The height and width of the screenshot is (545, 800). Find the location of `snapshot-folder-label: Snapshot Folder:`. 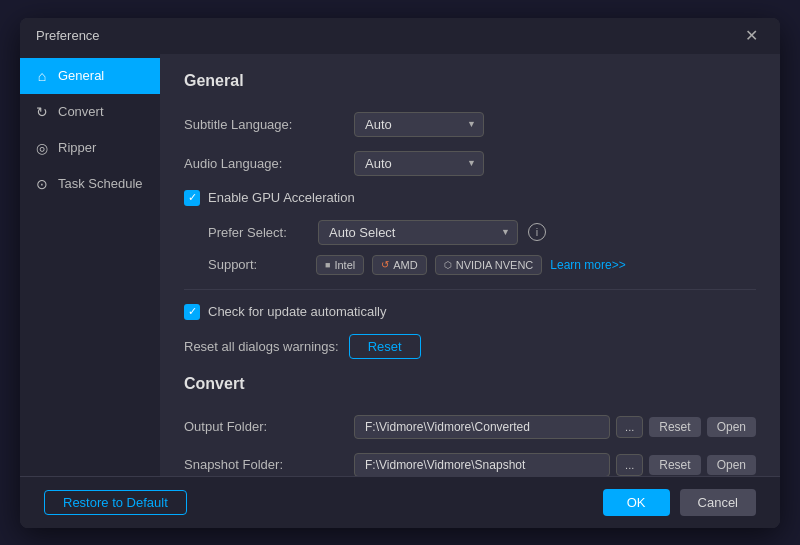

snapshot-folder-label: Snapshot Folder: is located at coordinates (269, 464).